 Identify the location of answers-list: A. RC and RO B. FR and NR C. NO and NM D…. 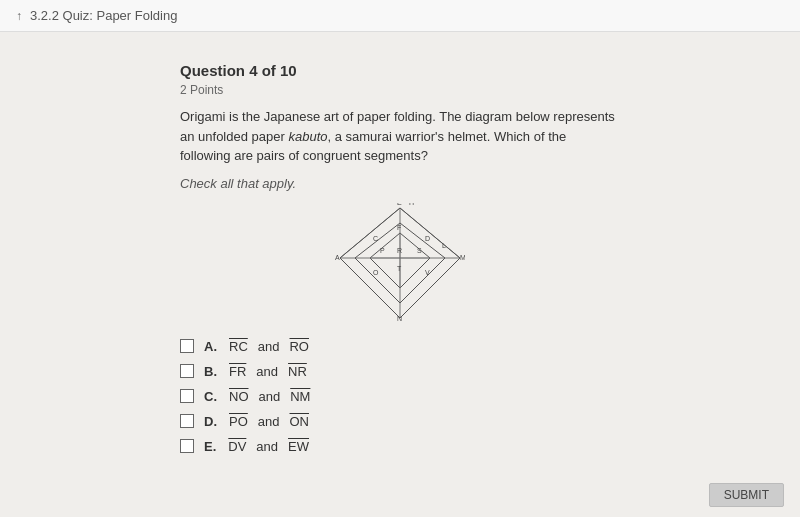
(400, 396).